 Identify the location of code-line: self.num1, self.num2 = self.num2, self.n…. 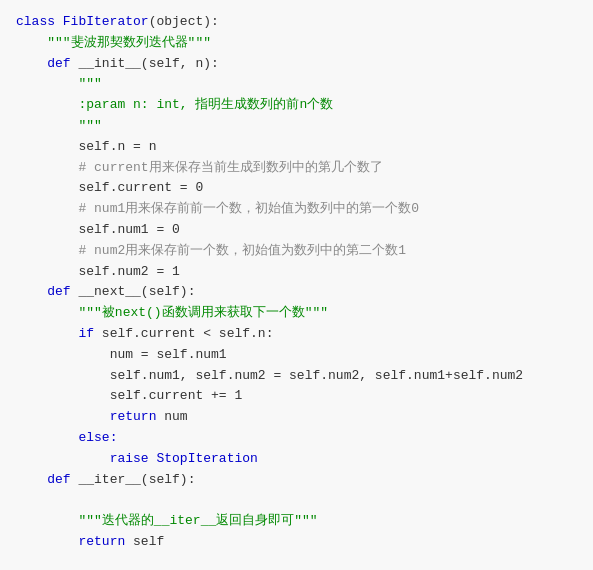
(296, 376).